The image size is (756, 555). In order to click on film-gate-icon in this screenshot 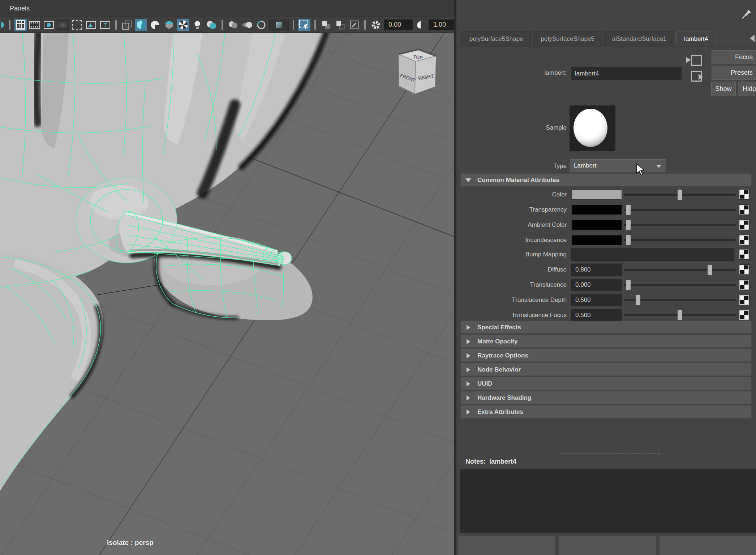, I will do `click(35, 25)`.